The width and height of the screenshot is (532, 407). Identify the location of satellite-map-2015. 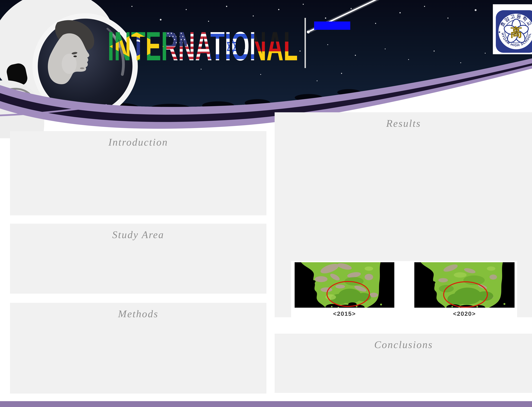
(345, 285).